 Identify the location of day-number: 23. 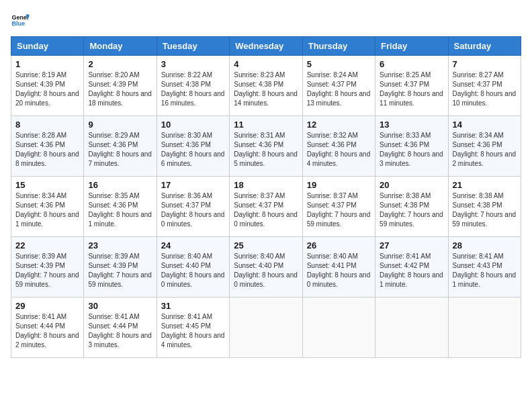
(120, 246).